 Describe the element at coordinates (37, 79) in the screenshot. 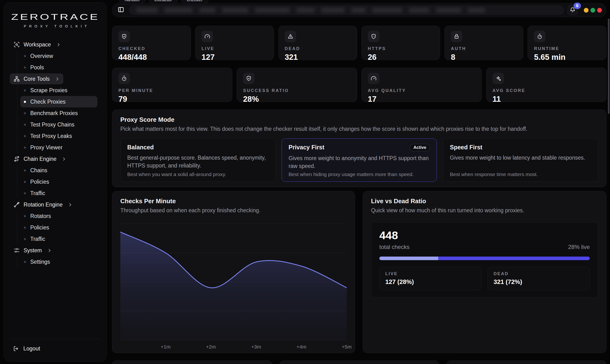

I see `sidebar-section-label: Core Tools` at that location.